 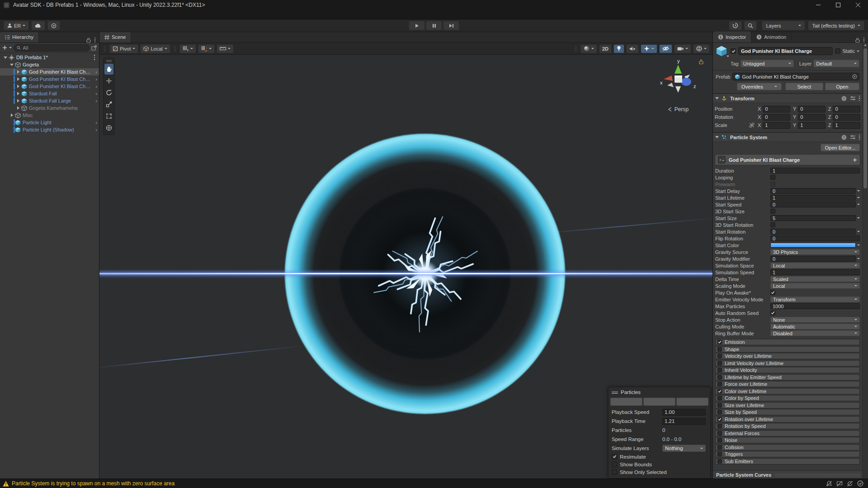 What do you see at coordinates (684, 412) in the screenshot?
I see `stat-field: 1.00` at bounding box center [684, 412].